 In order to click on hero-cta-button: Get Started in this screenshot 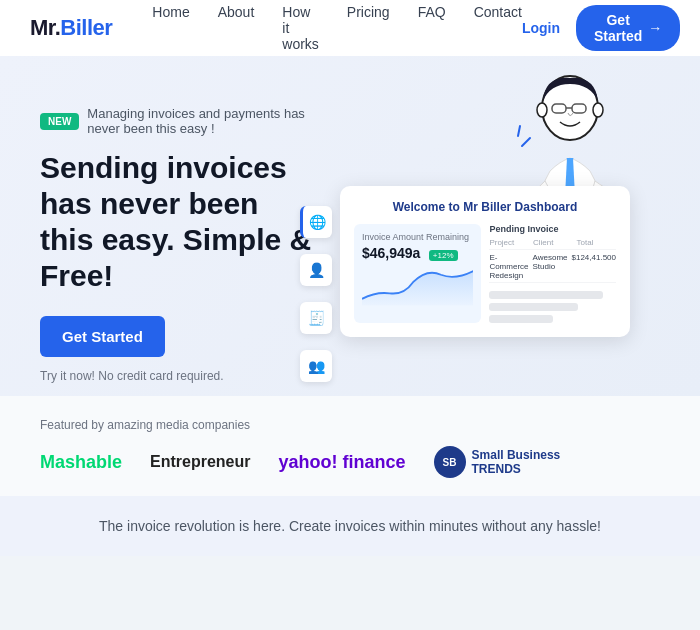, I will do `click(102, 336)`.